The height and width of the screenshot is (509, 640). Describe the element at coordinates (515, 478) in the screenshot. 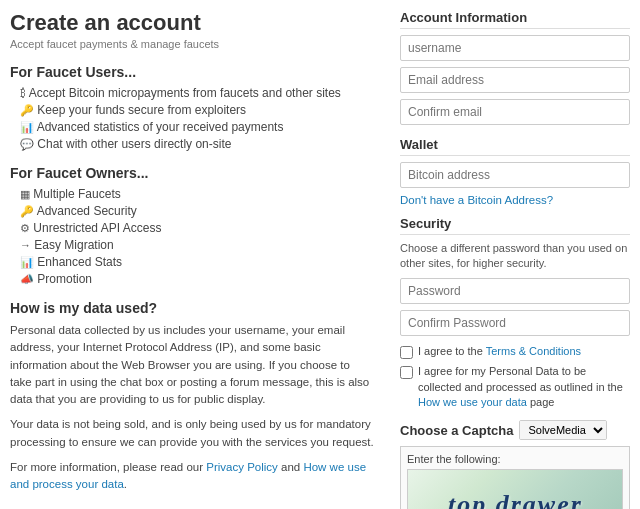

I see `captcha-box: Enter the following: top drawer ↺ ♪ ? SO…` at that location.